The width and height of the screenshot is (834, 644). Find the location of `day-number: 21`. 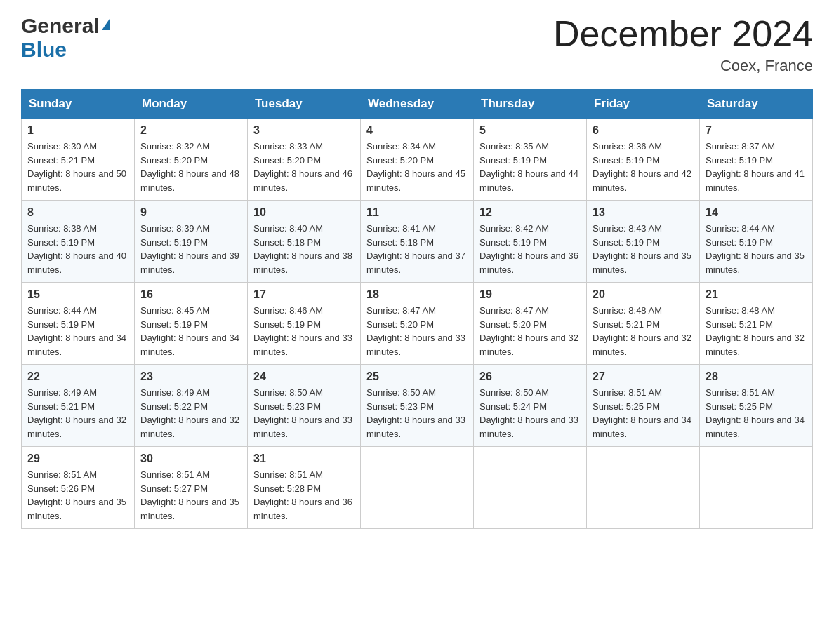

day-number: 21 is located at coordinates (756, 295).